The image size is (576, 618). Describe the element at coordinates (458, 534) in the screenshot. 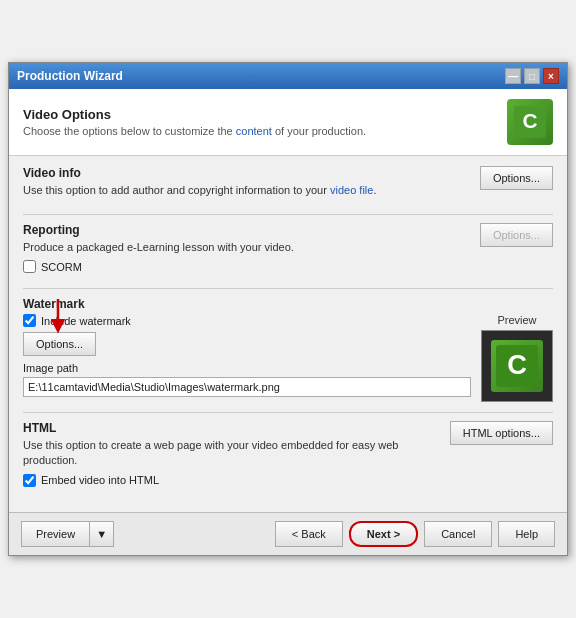

I see `cancel-button: Cancel` at that location.